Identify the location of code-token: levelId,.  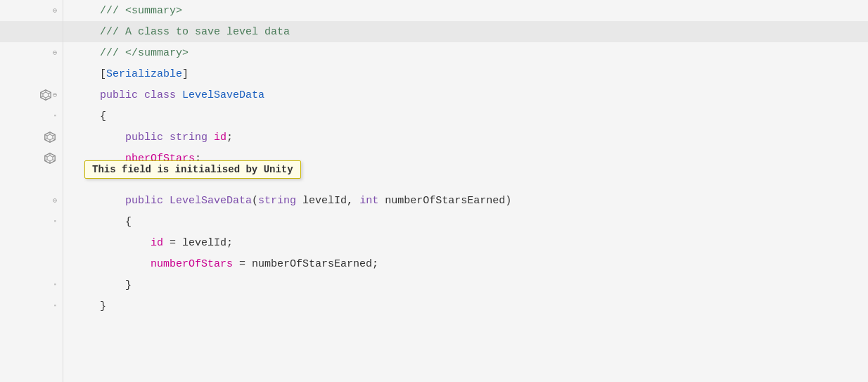
(328, 201).